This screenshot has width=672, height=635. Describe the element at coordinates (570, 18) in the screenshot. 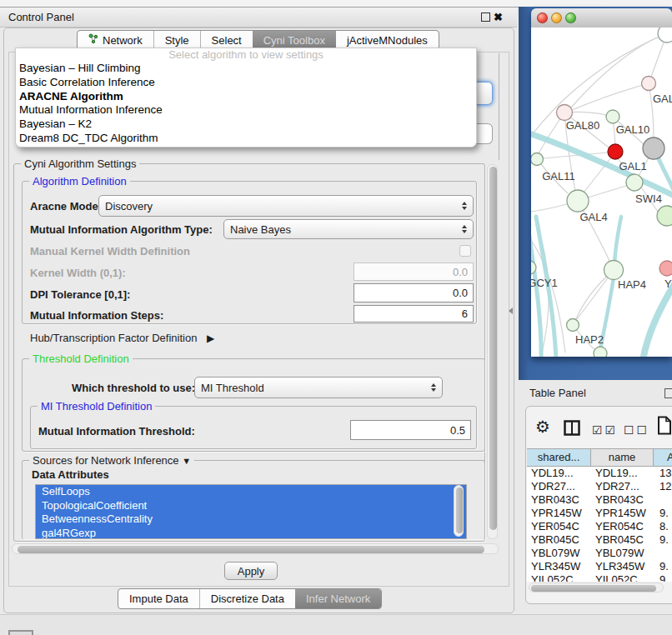

I see `zoom-traffic-light-icon` at that location.